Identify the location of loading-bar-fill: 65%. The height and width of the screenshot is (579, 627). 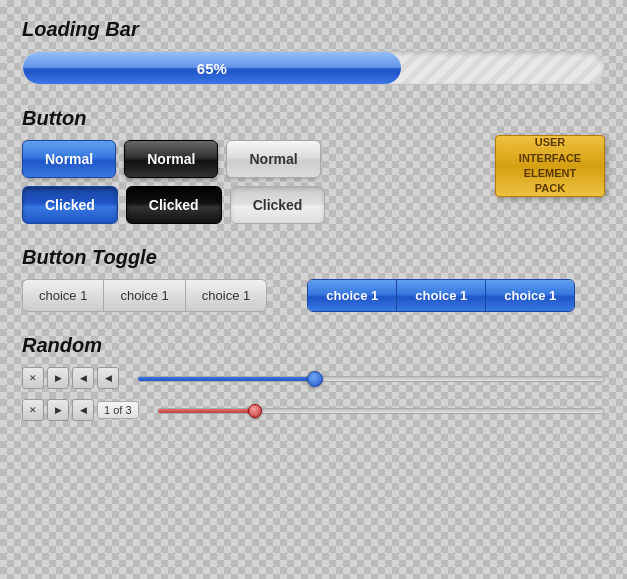
(212, 68).